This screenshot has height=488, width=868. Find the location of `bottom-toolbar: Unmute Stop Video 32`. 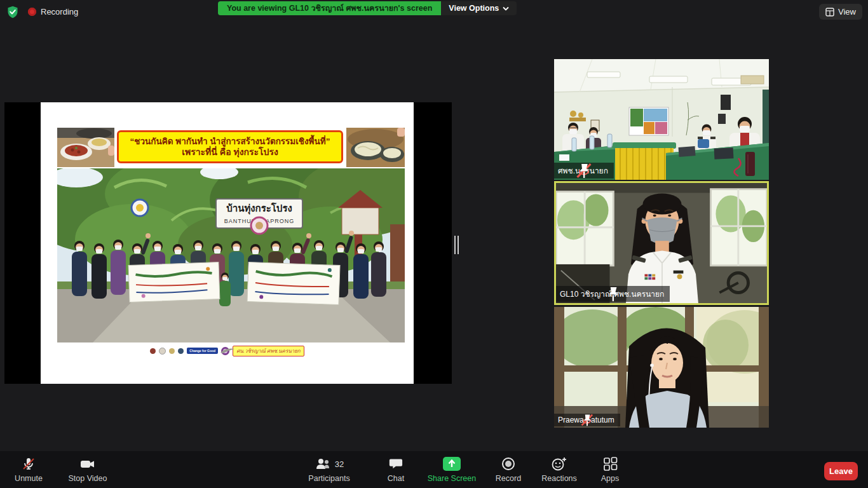

bottom-toolbar: Unmute Stop Video 32 is located at coordinates (434, 470).